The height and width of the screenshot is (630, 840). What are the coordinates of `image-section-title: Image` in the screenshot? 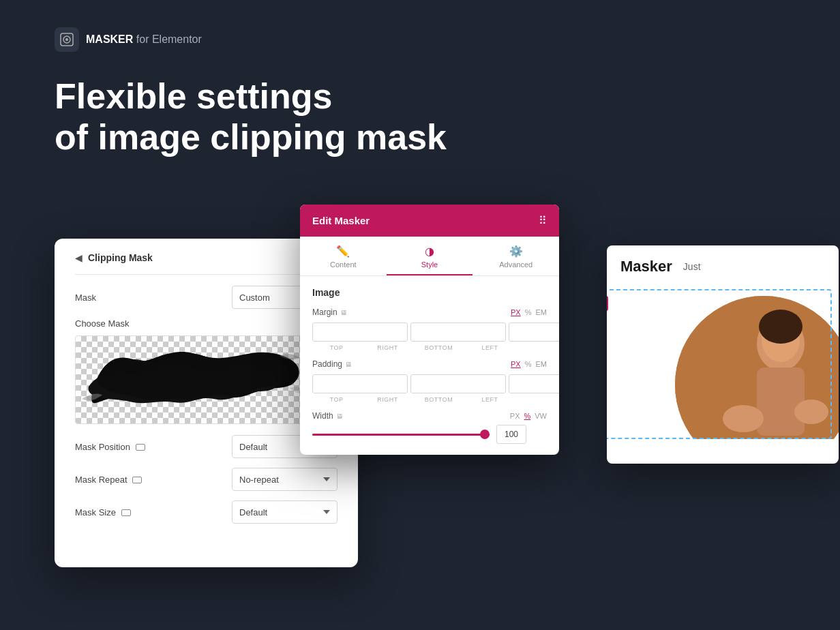 It's located at (430, 292).